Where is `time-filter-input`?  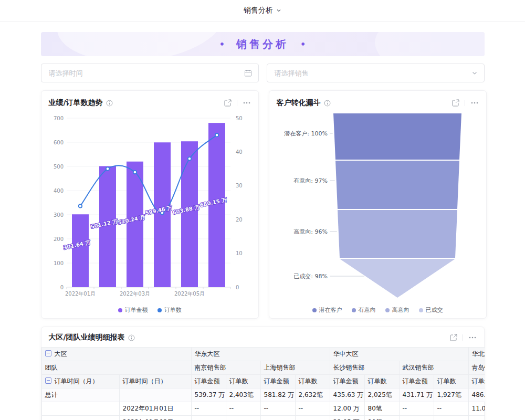 time-filter-input is located at coordinates (146, 74).